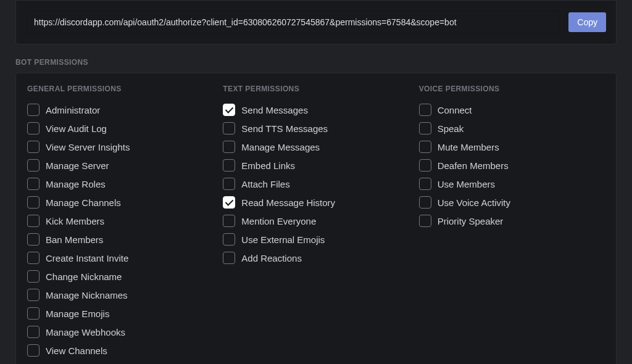  Describe the element at coordinates (474, 202) in the screenshot. I see `perm-label-use-voice-activity: Use Voice Activity` at that location.